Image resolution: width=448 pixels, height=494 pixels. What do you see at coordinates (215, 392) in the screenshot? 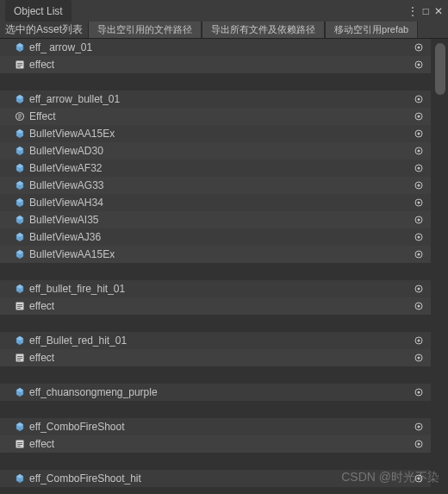
I see `list-item: eff_chuansongmeng_purple` at bounding box center [215, 392].